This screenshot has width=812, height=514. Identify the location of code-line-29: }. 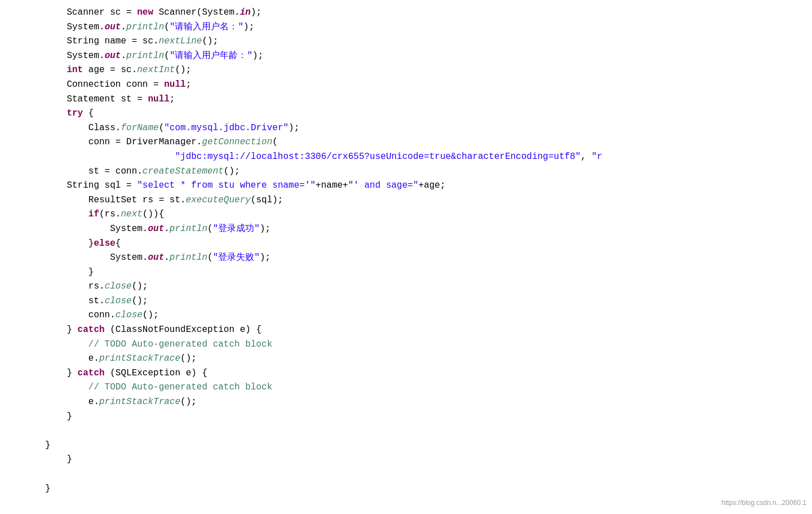
(428, 417).